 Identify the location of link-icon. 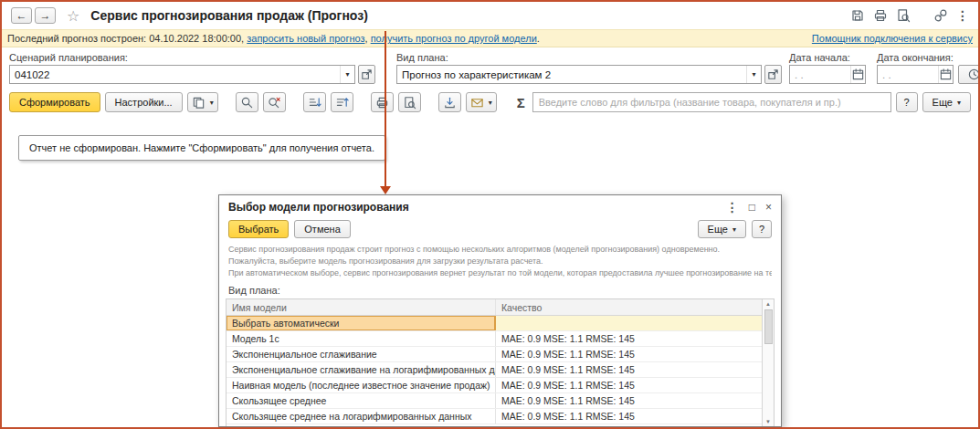
(941, 16).